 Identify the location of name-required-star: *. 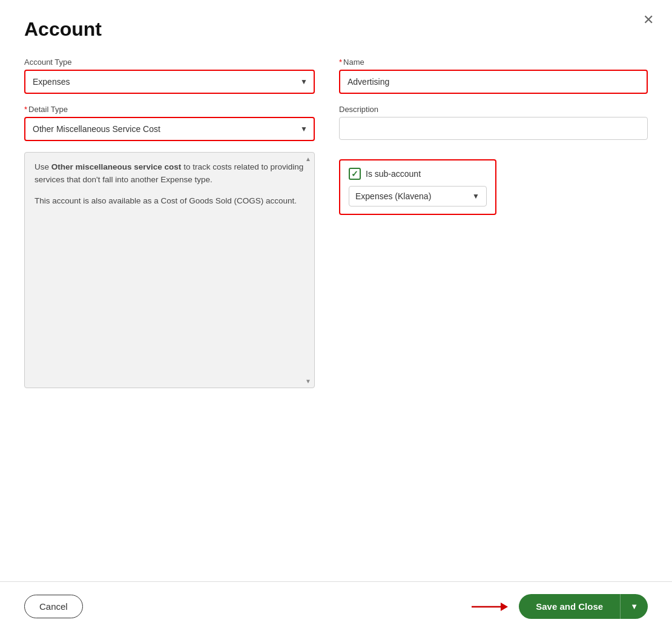
(340, 62).